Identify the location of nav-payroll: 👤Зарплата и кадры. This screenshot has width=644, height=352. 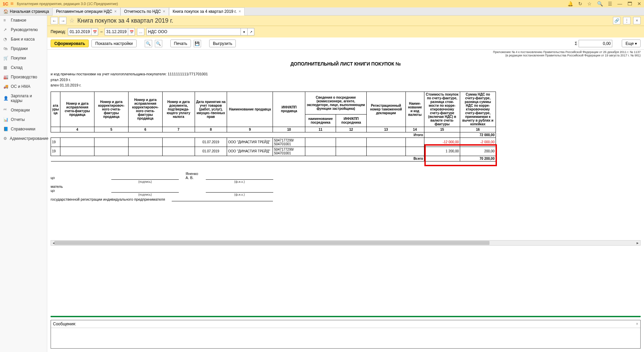
(24, 98).